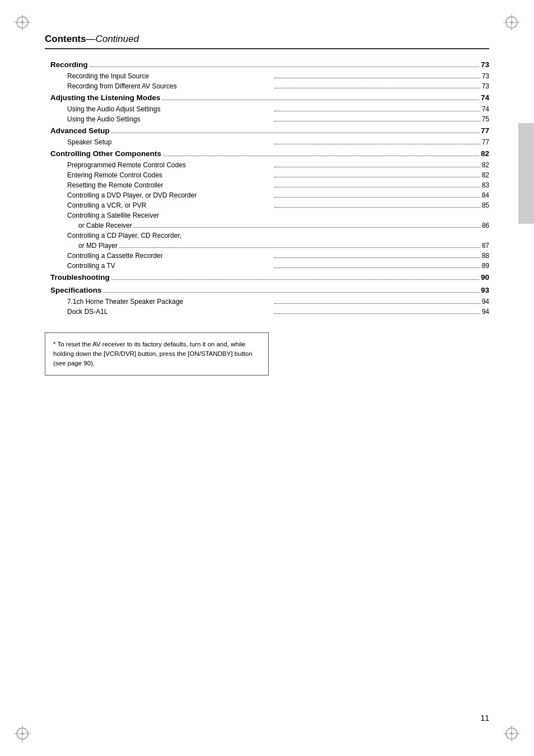 The height and width of the screenshot is (756, 534). I want to click on toc-dots, so click(284, 67).